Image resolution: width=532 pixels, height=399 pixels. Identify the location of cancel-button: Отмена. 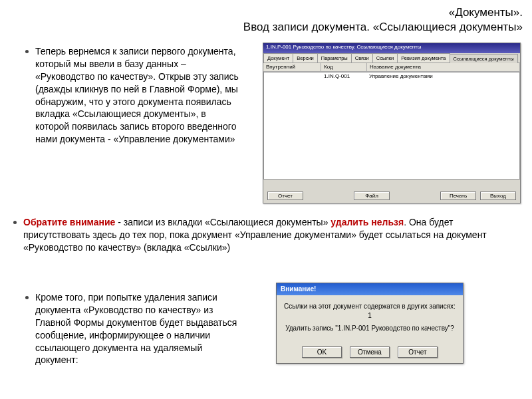
(370, 352).